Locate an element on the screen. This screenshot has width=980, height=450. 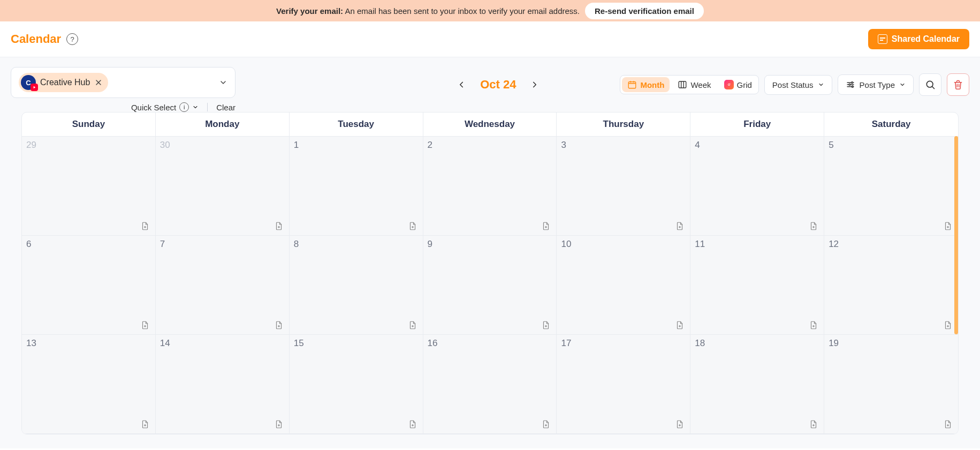
search-icon is located at coordinates (930, 85).